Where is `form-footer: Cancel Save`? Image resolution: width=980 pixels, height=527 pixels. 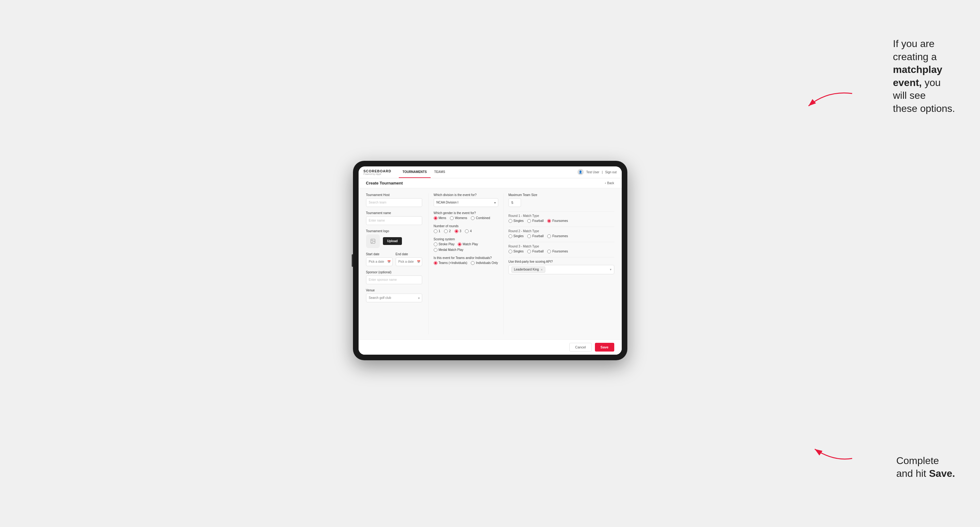 form-footer: Cancel Save is located at coordinates (490, 347).